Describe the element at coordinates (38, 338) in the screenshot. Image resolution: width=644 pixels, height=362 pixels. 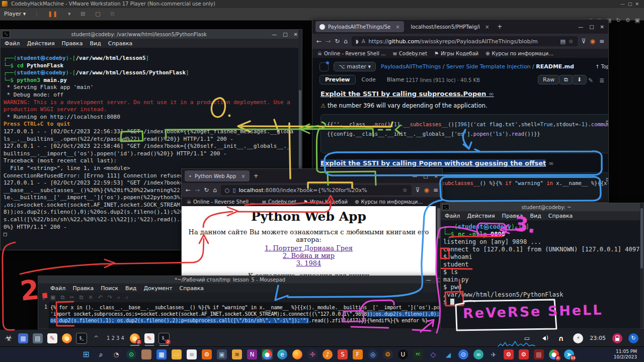
I see `file-manager-icon: ▤` at that location.